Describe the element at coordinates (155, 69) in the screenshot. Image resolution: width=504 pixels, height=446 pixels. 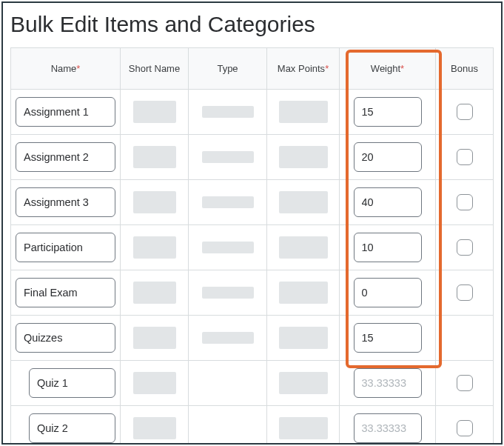
I see `col-header-short: Short Name` at that location.